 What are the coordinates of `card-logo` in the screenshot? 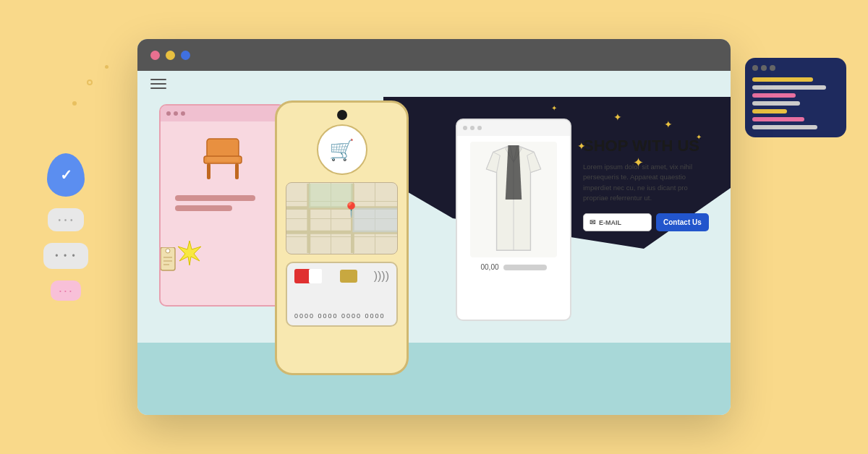 It's located at (309, 276).